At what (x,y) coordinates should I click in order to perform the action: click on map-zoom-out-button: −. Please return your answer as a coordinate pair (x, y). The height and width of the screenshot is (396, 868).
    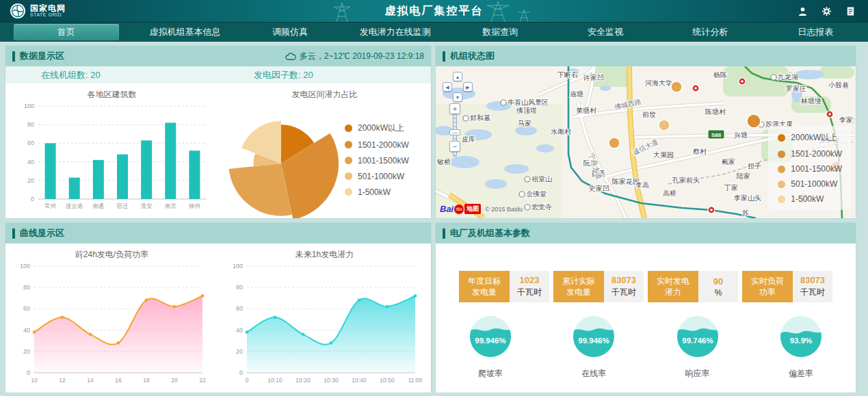
    Looking at the image, I should click on (455, 146).